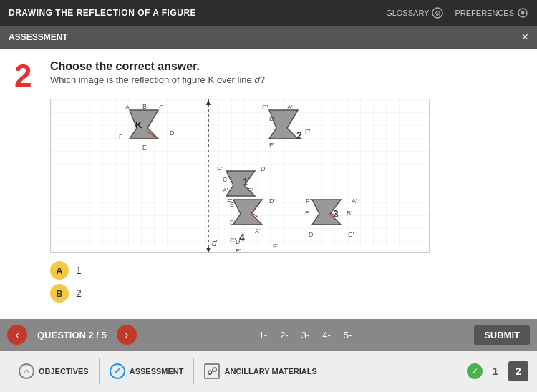 The height and width of the screenshot is (392, 537). What do you see at coordinates (172, 133) in the screenshot?
I see `svg-text: D` at bounding box center [172, 133].